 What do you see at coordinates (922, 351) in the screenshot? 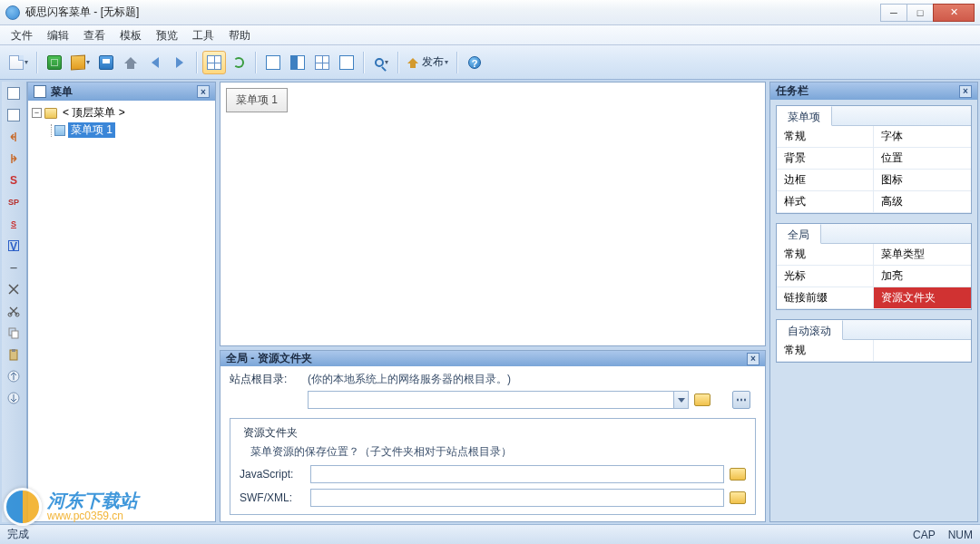
I see `prop-cell` at bounding box center [922, 351].